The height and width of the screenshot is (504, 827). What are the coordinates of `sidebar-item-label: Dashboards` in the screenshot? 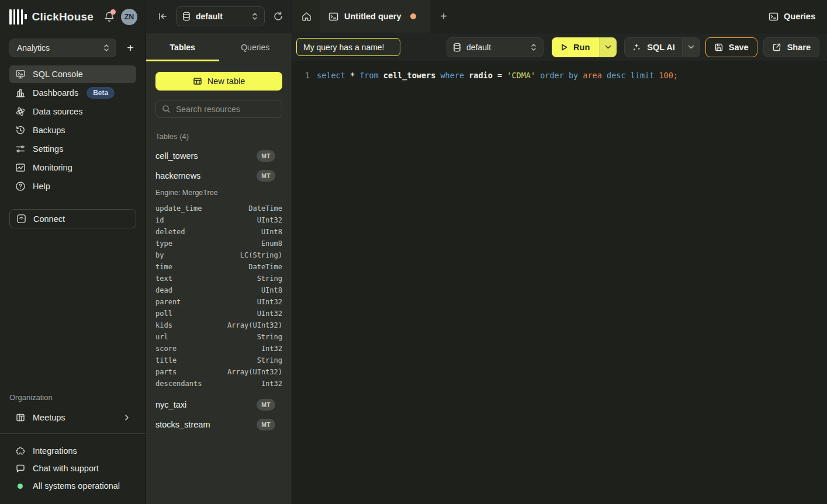 It's located at (56, 93).